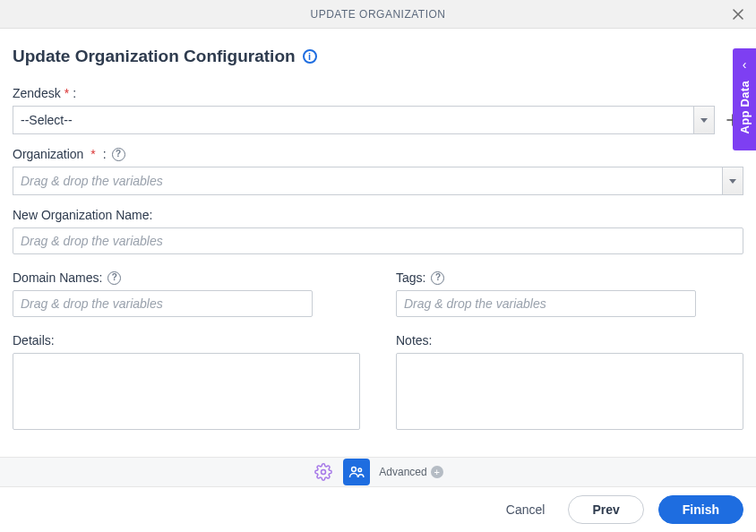 The image size is (756, 532). What do you see at coordinates (700, 510) in the screenshot?
I see `finish-button: Finish` at bounding box center [700, 510].